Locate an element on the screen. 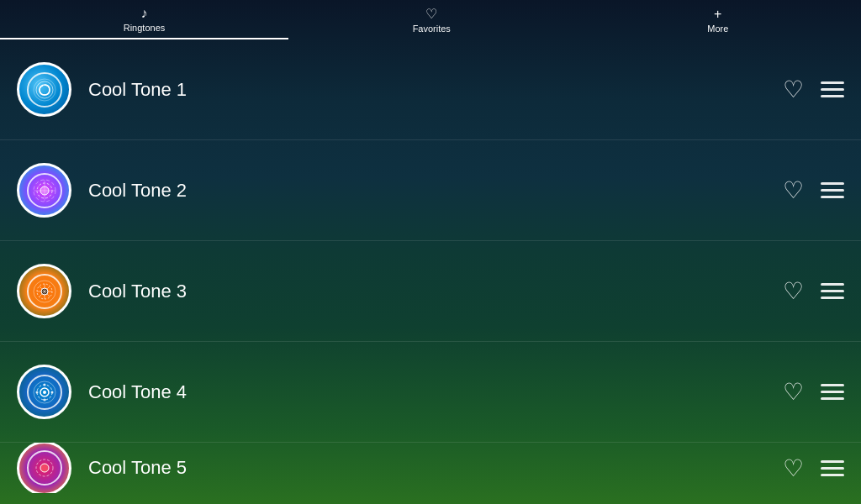 The image size is (861, 504). tab-ringtones-label: Ringtones is located at coordinates (145, 28).